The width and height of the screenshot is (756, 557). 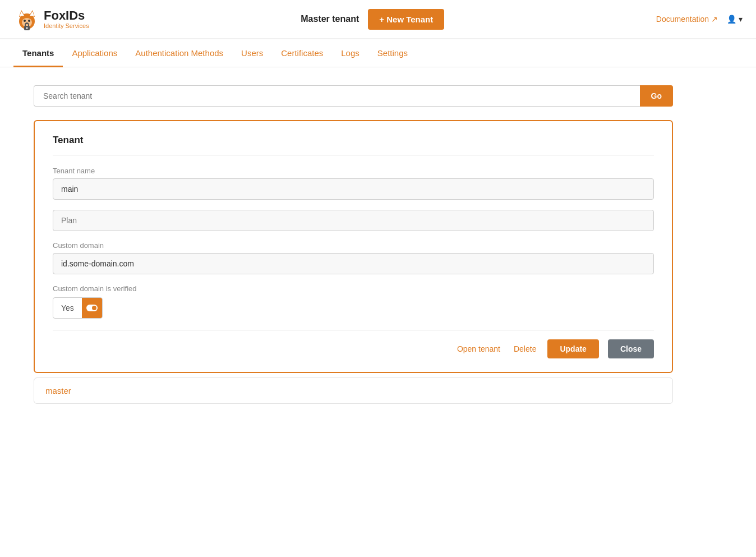 I want to click on card-top-divider, so click(x=353, y=155).